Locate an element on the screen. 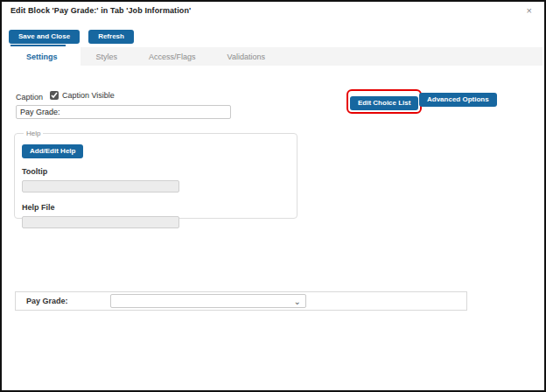 The height and width of the screenshot is (392, 546). tab-access-flags: Access/Flags is located at coordinates (172, 56).